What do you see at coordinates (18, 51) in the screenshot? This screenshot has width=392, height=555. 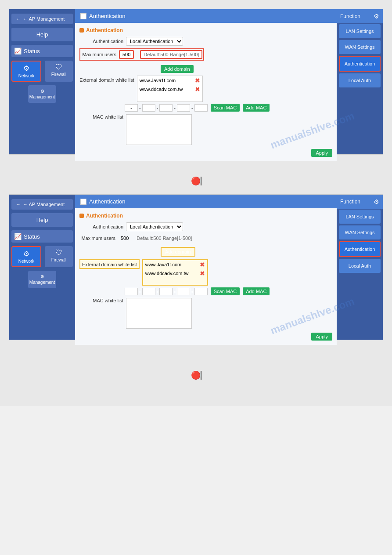 I see `status-icon-1: 📈` at bounding box center [18, 51].